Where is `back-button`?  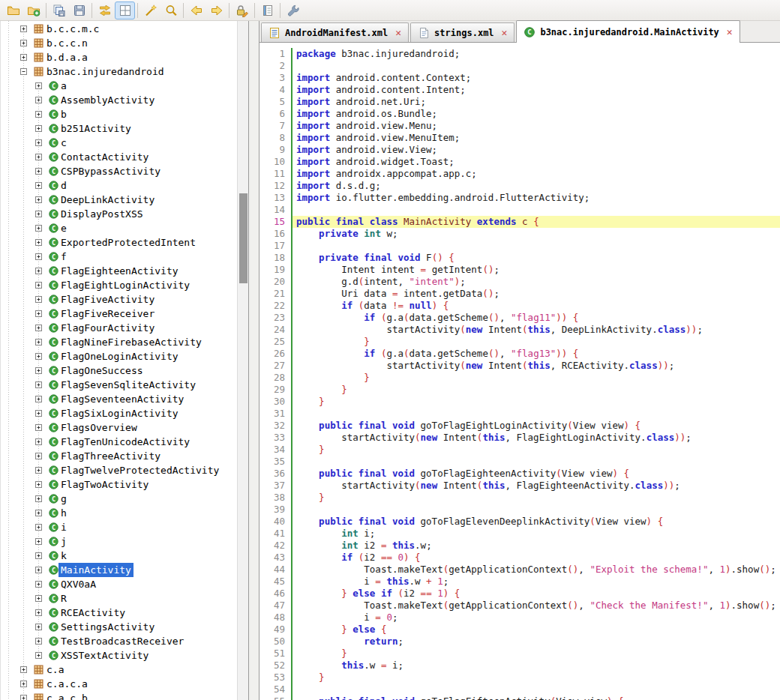
back-button is located at coordinates (196, 10).